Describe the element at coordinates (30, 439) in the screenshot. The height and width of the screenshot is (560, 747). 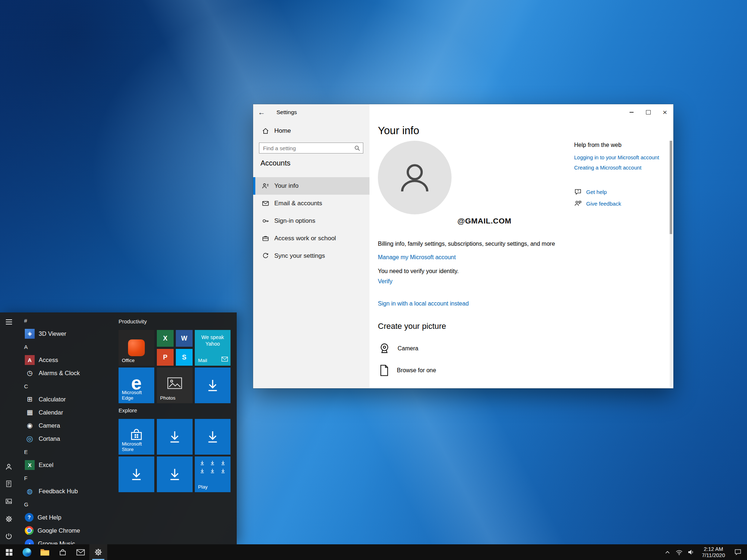
I see `cortana-icon: ◎` at that location.